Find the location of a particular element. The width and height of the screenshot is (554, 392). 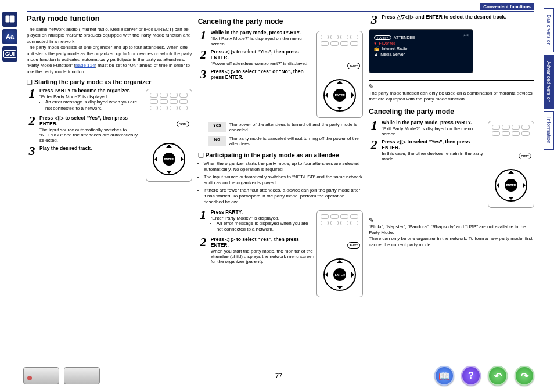

gui-icon: GUI is located at coordinates (10, 54).